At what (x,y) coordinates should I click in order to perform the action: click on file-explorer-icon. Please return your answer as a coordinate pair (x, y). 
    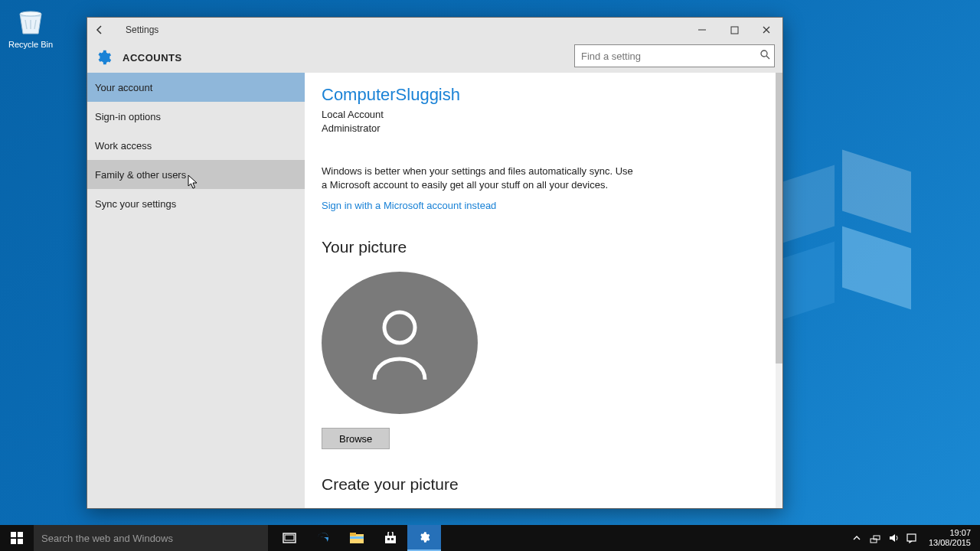
    Looking at the image, I should click on (357, 538).